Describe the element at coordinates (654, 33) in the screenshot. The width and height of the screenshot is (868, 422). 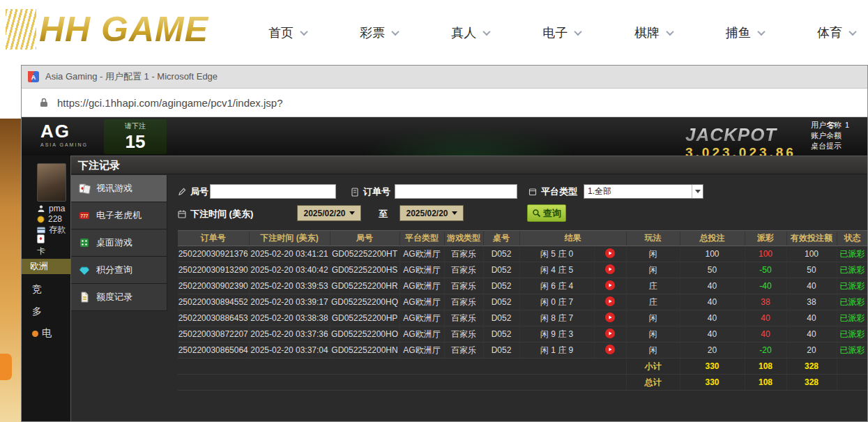
I see `nav-item-chess: 棋牌` at that location.